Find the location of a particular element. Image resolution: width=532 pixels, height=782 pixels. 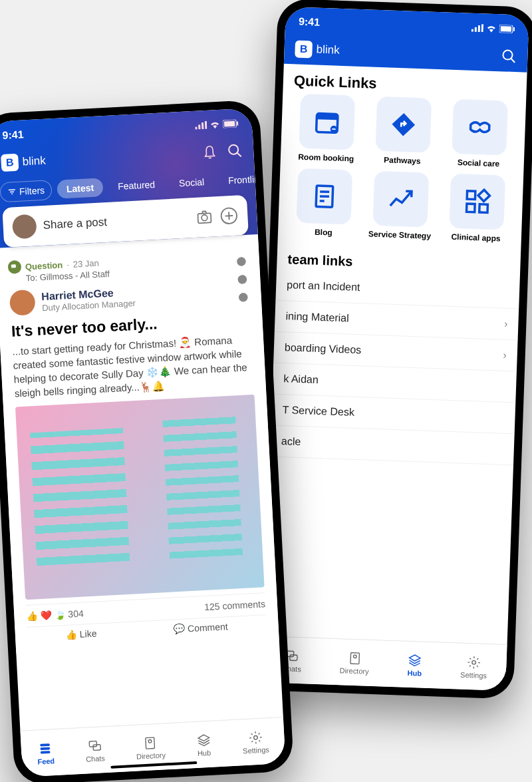

more-icon is located at coordinates (242, 280).